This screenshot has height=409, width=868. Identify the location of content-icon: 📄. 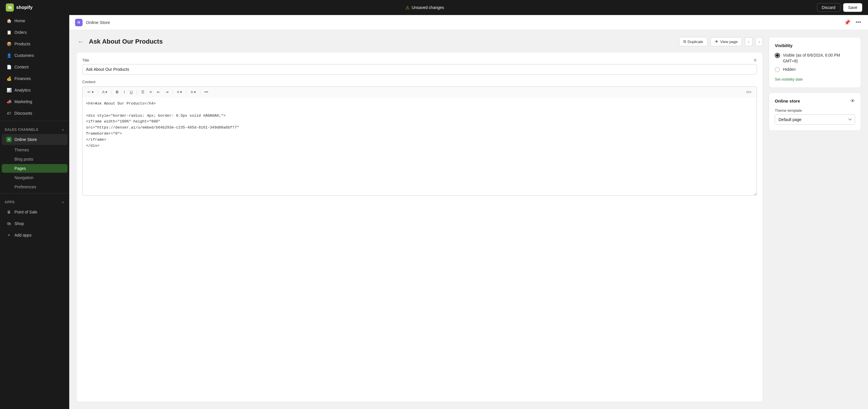
(9, 67).